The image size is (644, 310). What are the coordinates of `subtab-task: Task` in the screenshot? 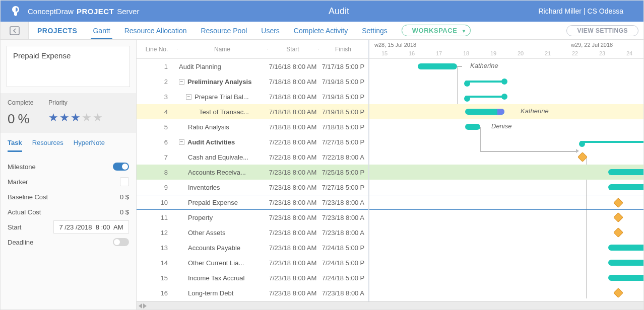 It's located at (15, 145).